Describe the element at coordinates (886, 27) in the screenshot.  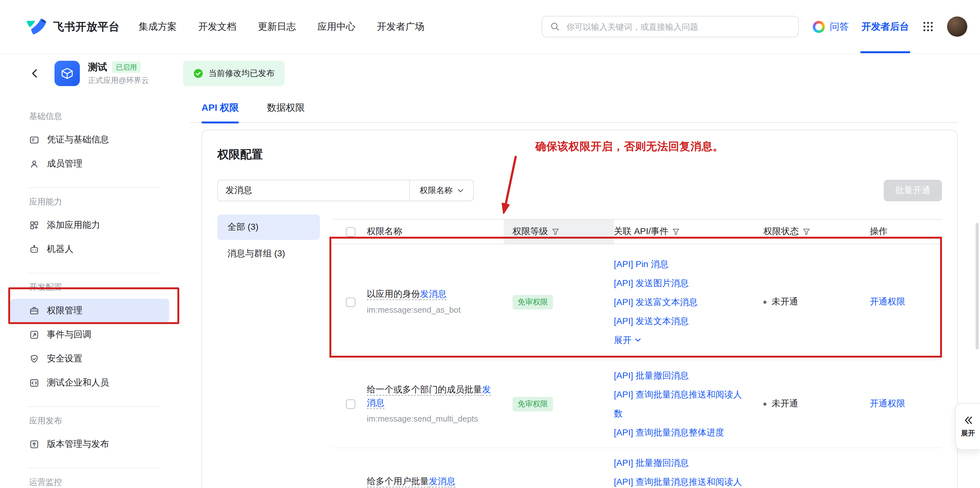
I see `console-link-active: 开发者后台` at that location.